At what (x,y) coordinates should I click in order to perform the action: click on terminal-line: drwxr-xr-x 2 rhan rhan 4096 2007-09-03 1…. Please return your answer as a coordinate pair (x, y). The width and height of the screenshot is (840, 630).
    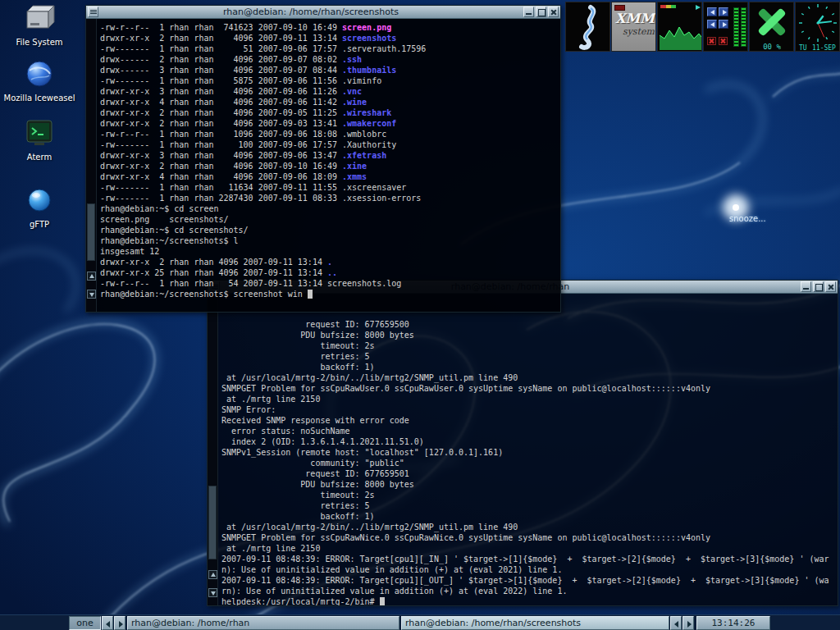
    Looking at the image, I should click on (330, 123).